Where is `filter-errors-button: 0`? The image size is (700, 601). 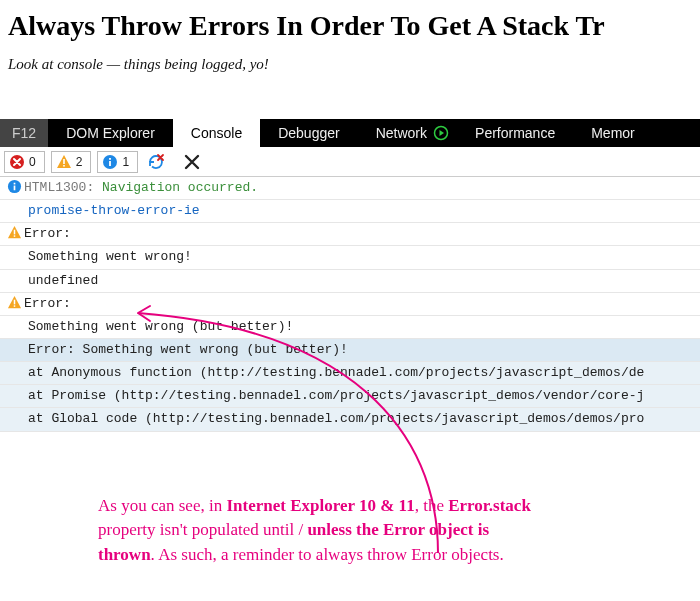
filter-errors-button: 0 is located at coordinates (24, 162).